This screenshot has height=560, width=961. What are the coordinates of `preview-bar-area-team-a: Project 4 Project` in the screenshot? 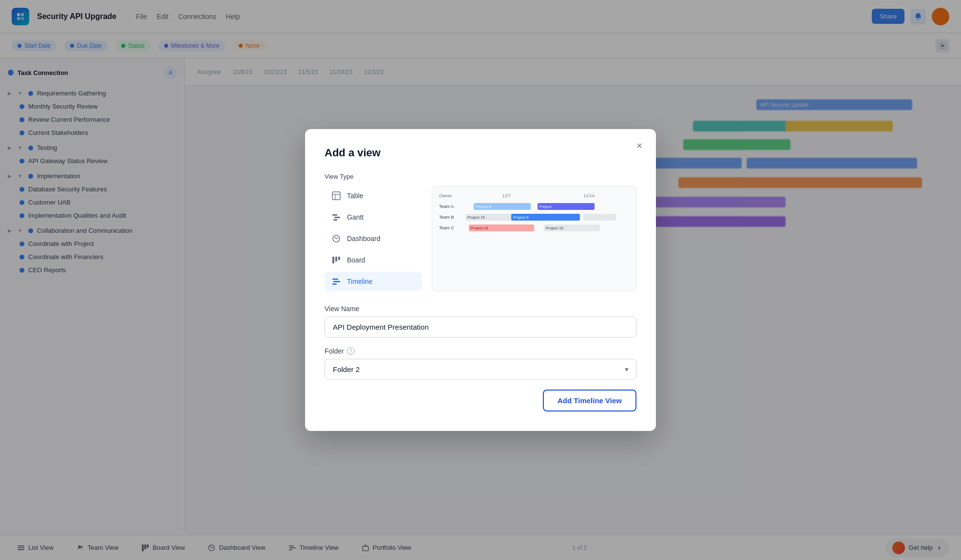 It's located at (547, 206).